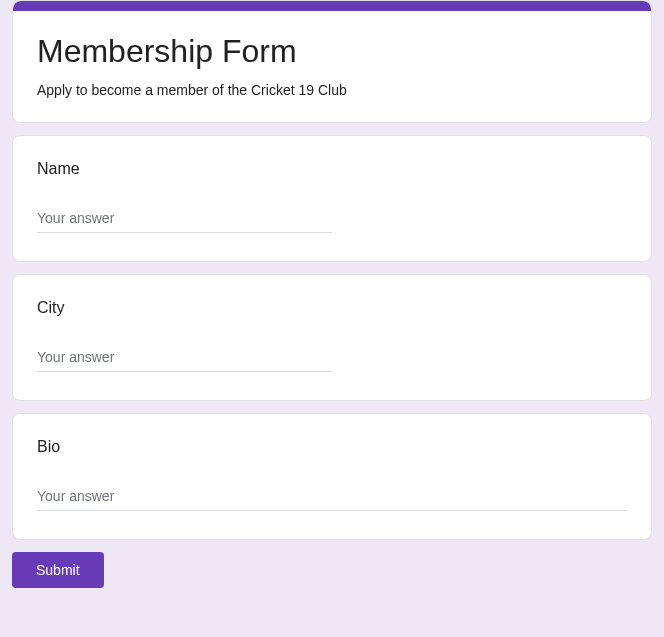  I want to click on header-accent-bar, so click(332, 6).